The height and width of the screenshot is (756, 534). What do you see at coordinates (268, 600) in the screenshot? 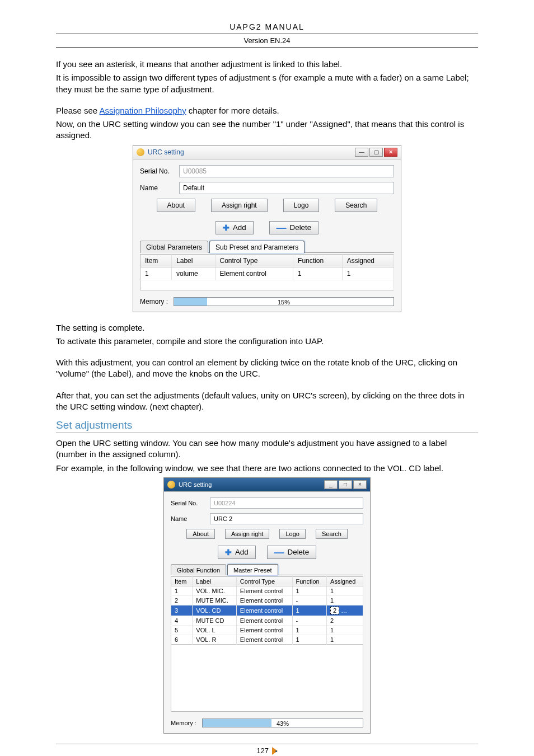
I see `table-row: 2MUTE MIC.Element control-1` at bounding box center [268, 600].